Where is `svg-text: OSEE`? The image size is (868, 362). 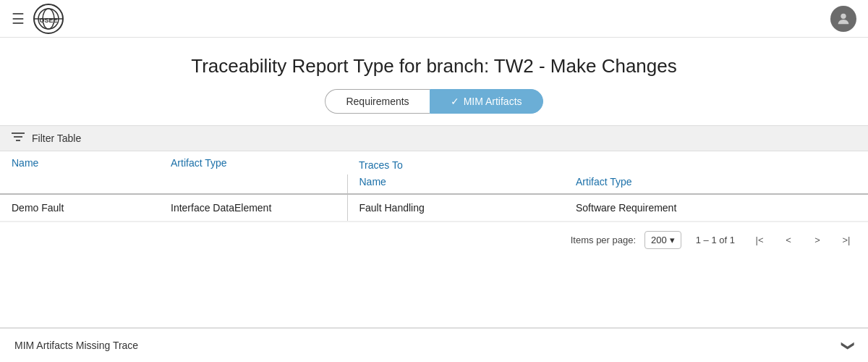
svg-text: OSEE is located at coordinates (48, 20).